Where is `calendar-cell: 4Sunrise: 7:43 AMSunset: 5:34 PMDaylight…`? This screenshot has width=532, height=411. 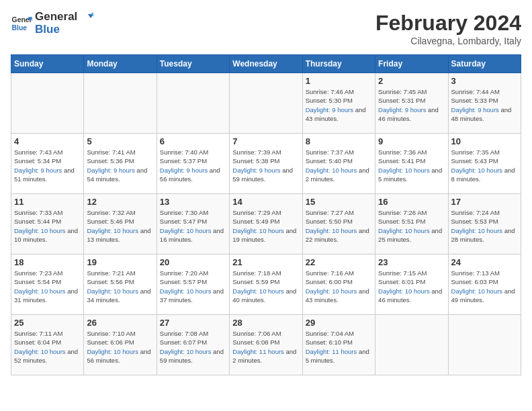 calendar-cell: 4Sunrise: 7:43 AMSunset: 5:34 PMDaylight… is located at coordinates (48, 164).